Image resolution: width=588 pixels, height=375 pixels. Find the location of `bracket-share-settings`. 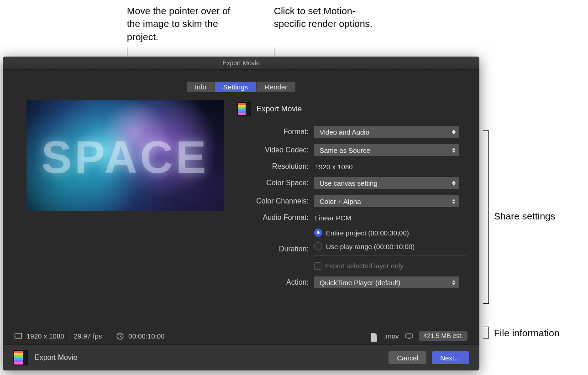

bracket-share-settings is located at coordinates (486, 217).